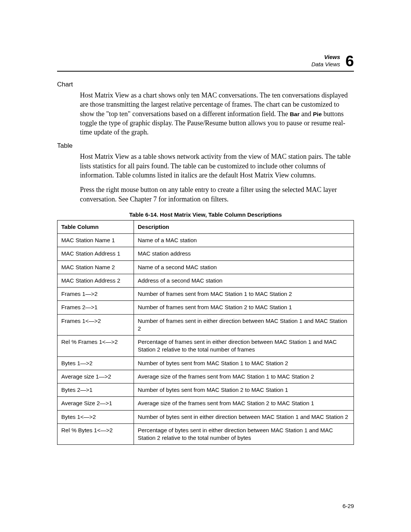 This screenshot has height=532, width=411. What do you see at coordinates (206, 254) in the screenshot?
I see `table-row: MAC Station Address 1MAC station address` at bounding box center [206, 254].